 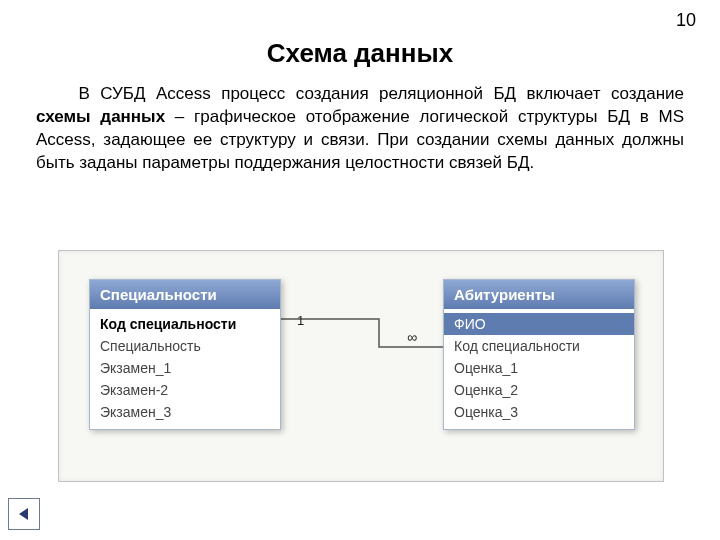 What do you see at coordinates (24, 514) in the screenshot?
I see `back-button` at bounding box center [24, 514].